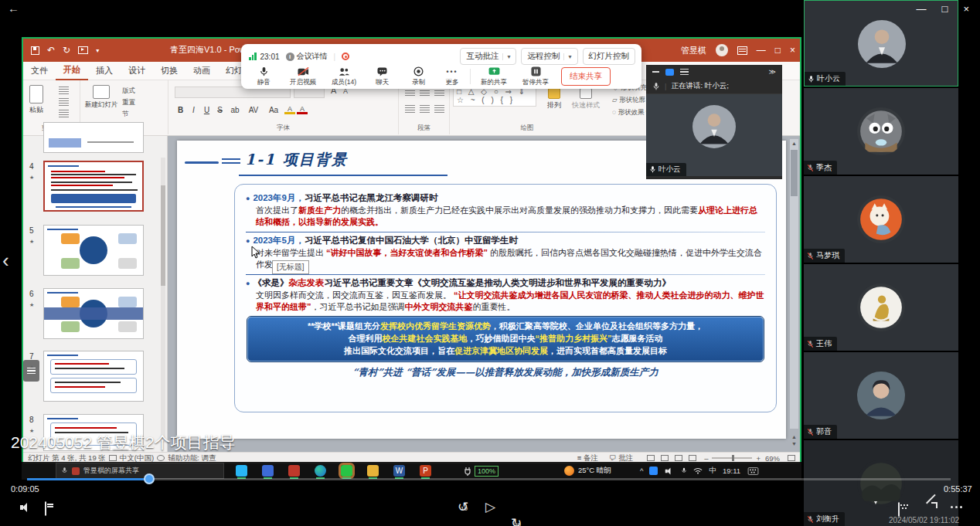  What do you see at coordinates (312, 56) in the screenshot?
I see `meeting-detail-link: 会议详情` at bounding box center [312, 56].